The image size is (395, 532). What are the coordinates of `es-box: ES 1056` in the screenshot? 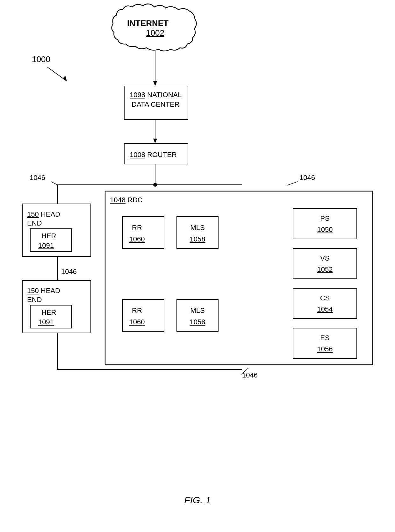 It's located at (325, 343).